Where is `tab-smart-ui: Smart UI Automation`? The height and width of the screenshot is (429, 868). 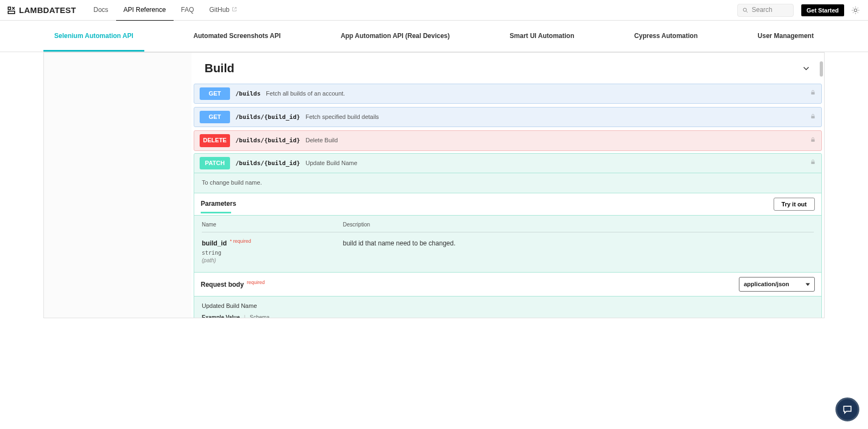
tab-smart-ui: Smart UI Automation is located at coordinates (542, 36).